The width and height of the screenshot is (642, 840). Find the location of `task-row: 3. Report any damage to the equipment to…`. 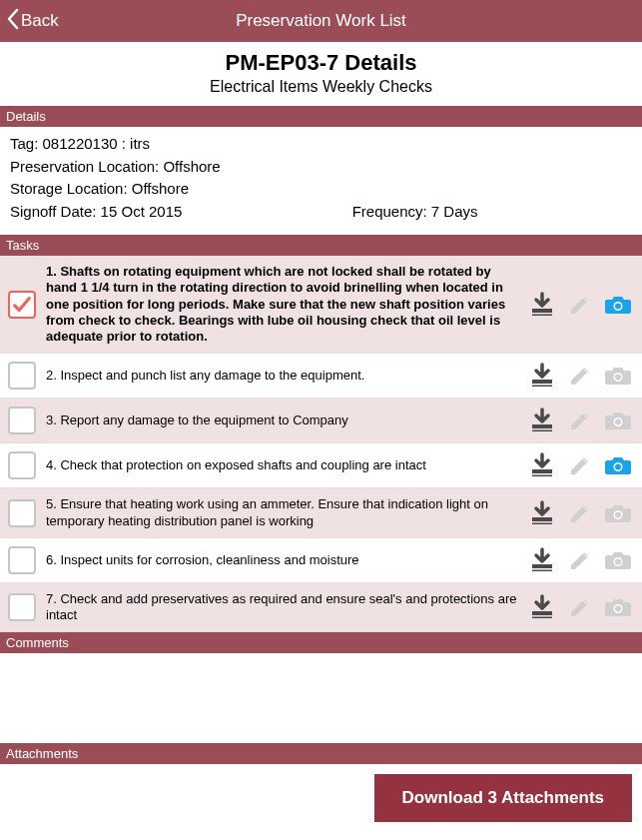

task-row: 3. Report any damage to the equipment to… is located at coordinates (321, 421).